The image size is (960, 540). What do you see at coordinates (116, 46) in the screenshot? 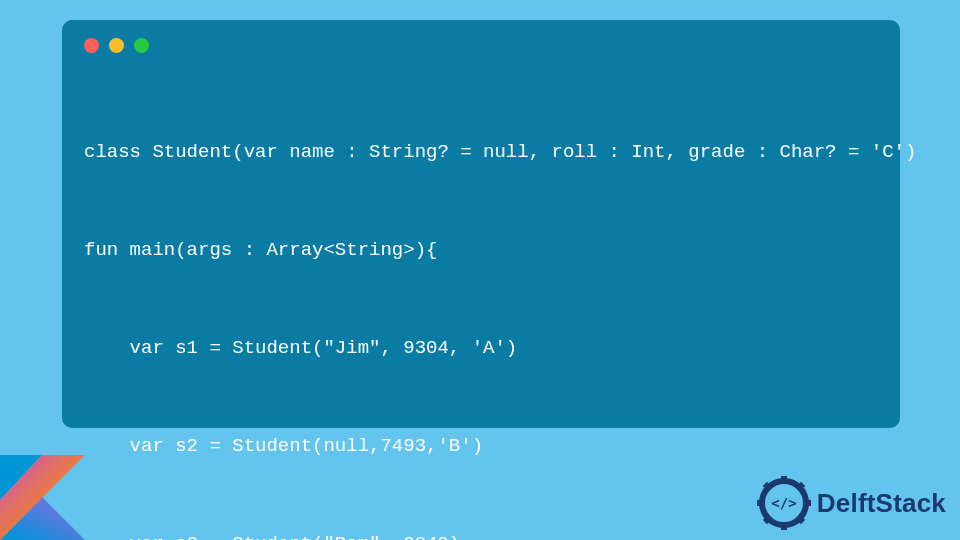
I see `minimize-dot-icon` at bounding box center [116, 46].